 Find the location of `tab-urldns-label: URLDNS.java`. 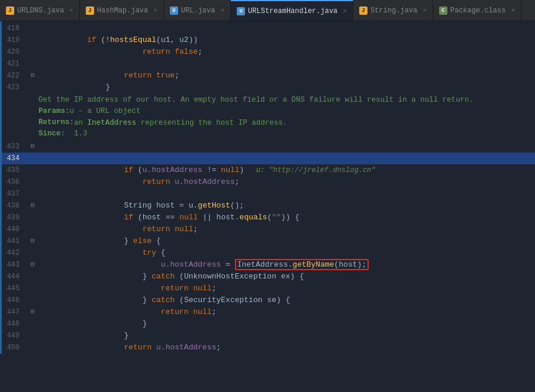

tab-urldns-label: URLDNS.java is located at coordinates (40, 11).